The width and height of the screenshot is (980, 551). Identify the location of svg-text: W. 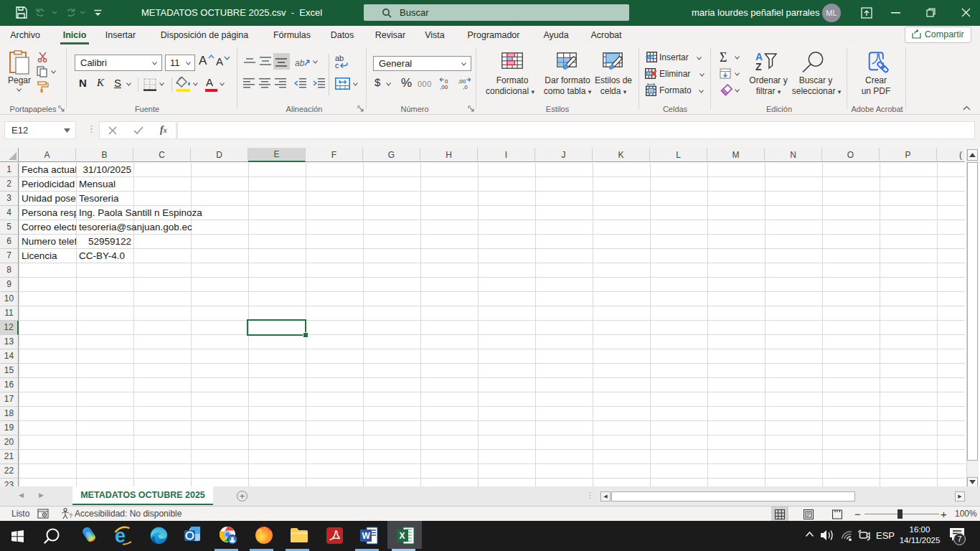
(367, 536).